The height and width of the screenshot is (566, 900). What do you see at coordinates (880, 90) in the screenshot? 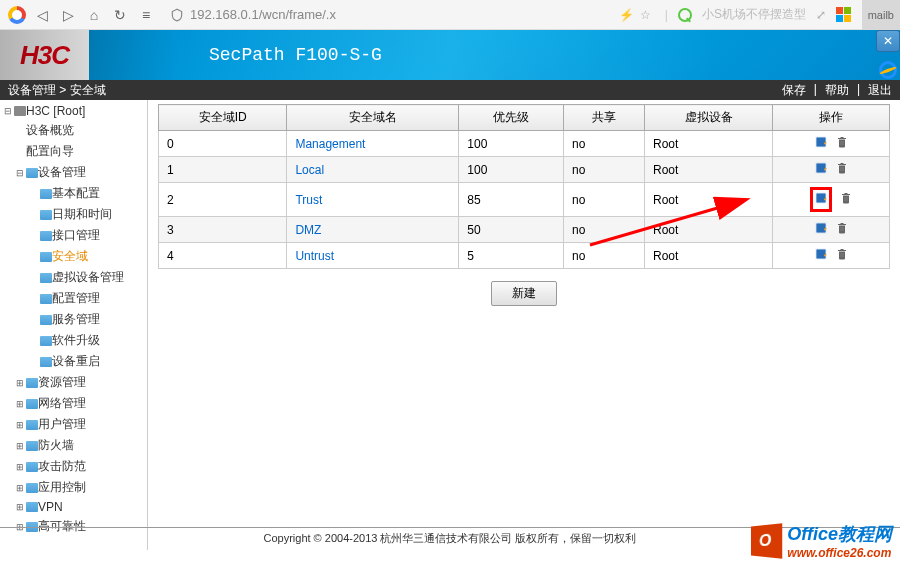
I see `logout-link: 退出` at bounding box center [880, 90].